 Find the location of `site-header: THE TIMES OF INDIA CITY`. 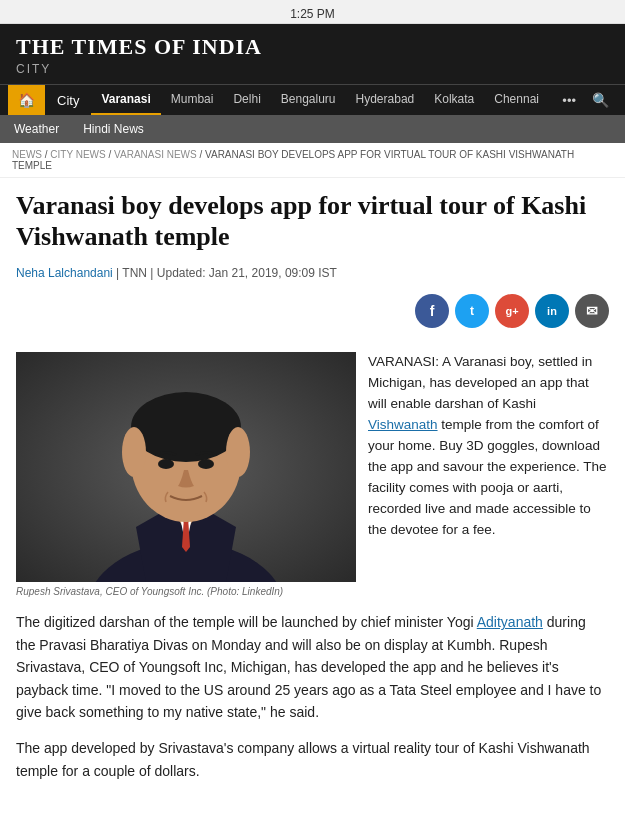

site-header: THE TIMES OF INDIA CITY is located at coordinates (312, 54).